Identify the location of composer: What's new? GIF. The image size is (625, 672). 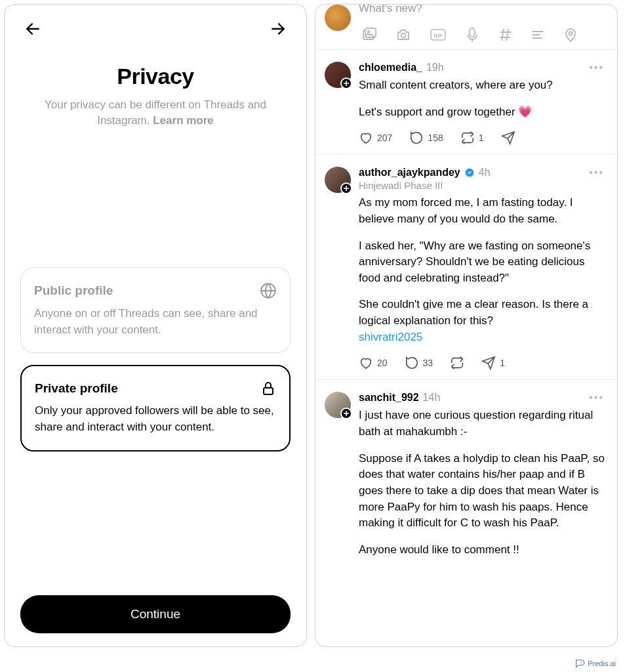
(466, 27).